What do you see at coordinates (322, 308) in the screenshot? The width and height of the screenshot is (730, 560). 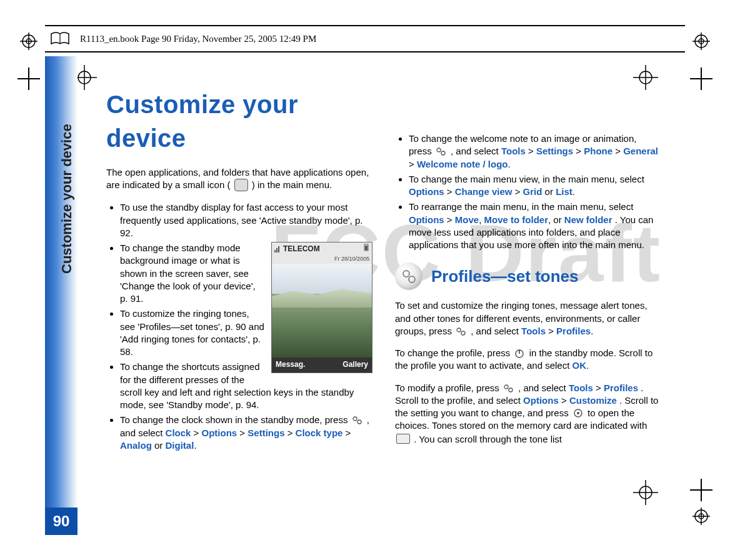 I see `phone-screenshot: TELECOM Fr 28/10/2005 Messag. Gallery` at bounding box center [322, 308].